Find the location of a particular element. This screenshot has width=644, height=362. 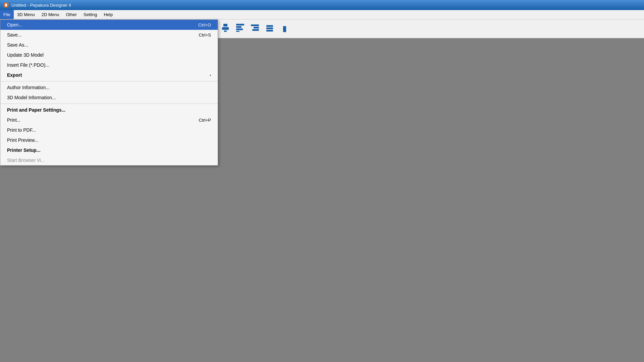

menu-3d-model-info: 3D Model Information... is located at coordinates (109, 98).